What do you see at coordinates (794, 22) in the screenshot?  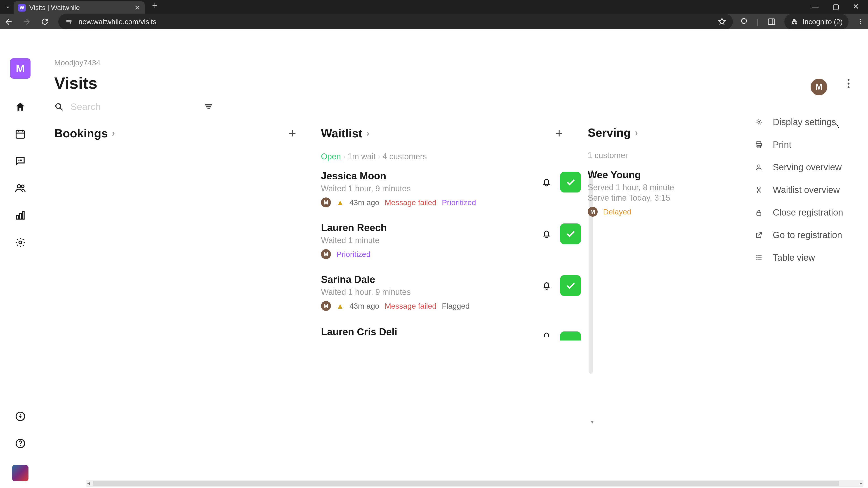 I see `incognito-icon` at bounding box center [794, 22].